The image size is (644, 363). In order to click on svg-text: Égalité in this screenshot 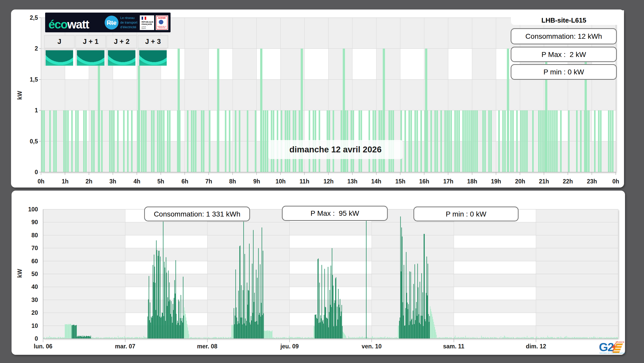, I will do `click(144, 28)`.